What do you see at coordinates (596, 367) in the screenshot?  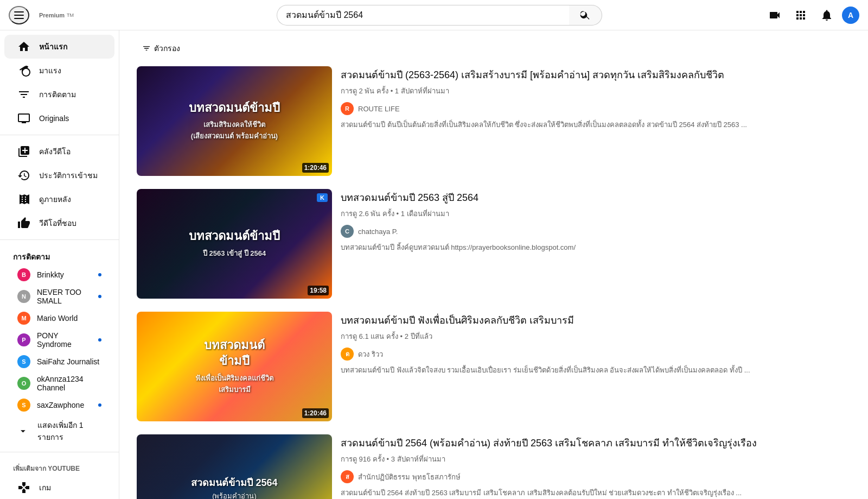 I see `result-info-3: บทสวดมนต์ข้ามปี ฟังเพื่อเป็นศิริมงคลกับช…` at bounding box center [596, 367].